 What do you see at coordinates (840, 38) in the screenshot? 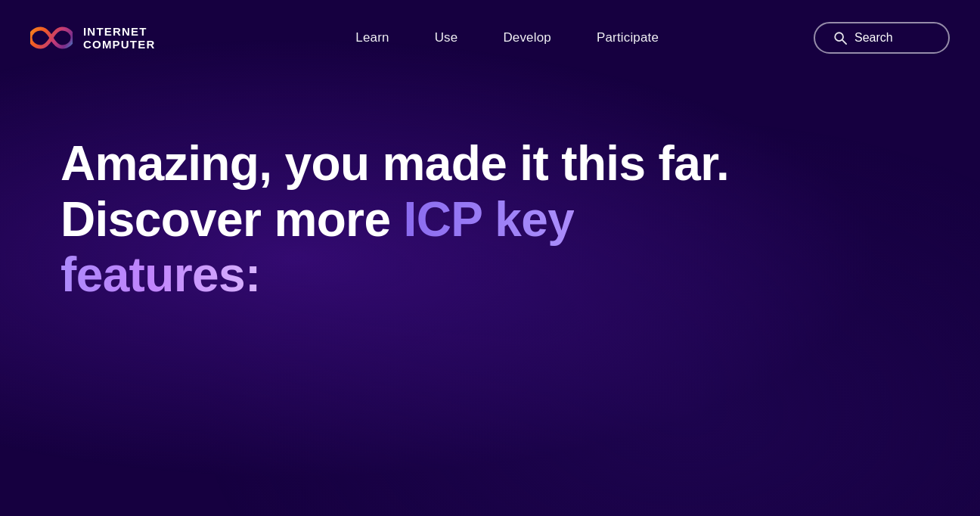
I see `search-icon` at bounding box center [840, 38].